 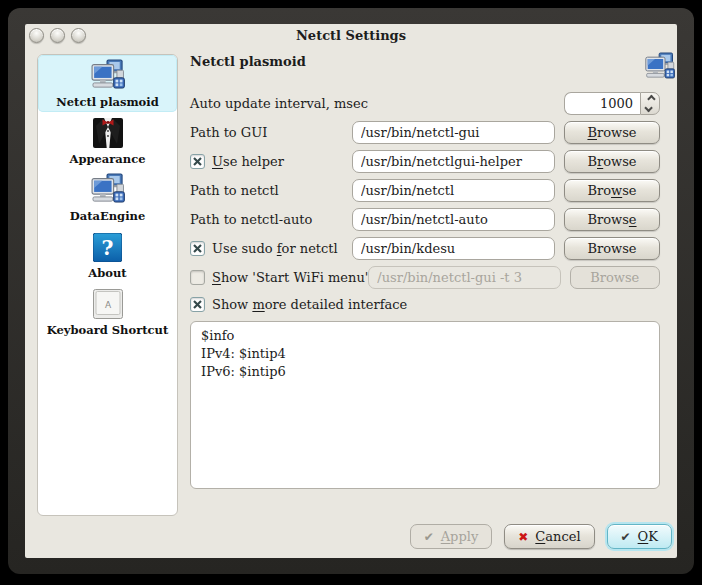 I want to click on field-label: Use helper, so click(x=248, y=162).